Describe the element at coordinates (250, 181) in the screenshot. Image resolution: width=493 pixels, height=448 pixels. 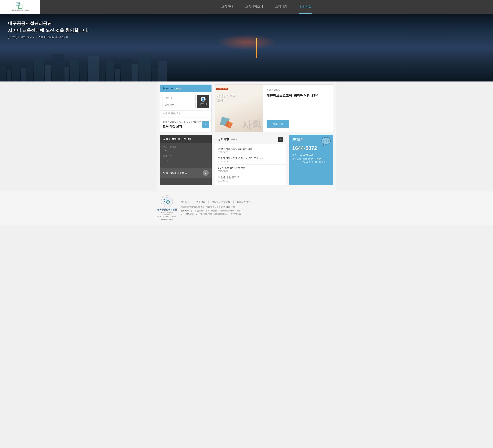
I see `notice-item-date: 2022-11-02` at that location.